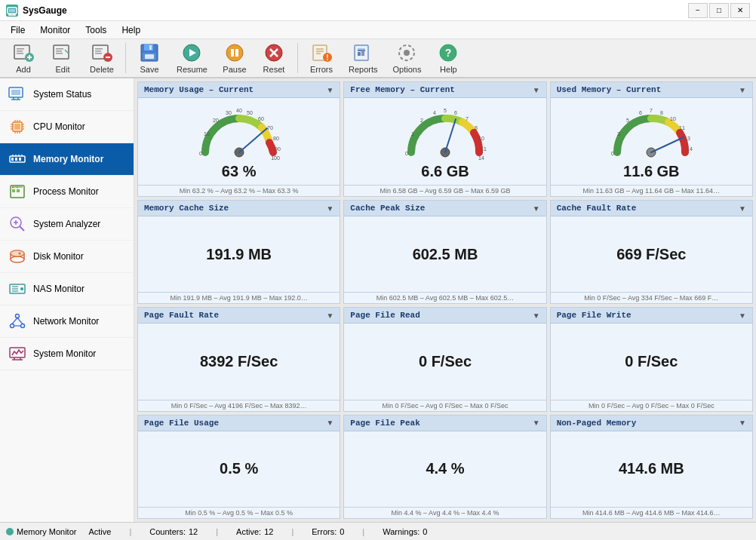 The height and width of the screenshot is (540, 756). I want to click on pause-button: Pause, so click(235, 58).